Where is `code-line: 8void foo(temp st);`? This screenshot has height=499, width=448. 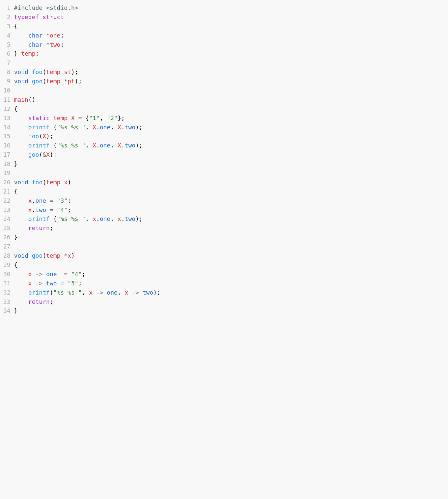 code-line: 8void foo(temp st); is located at coordinates (224, 72).